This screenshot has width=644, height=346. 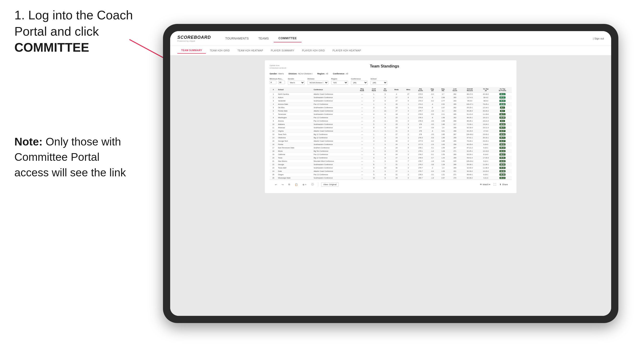 What do you see at coordinates (391, 128) in the screenshot?
I see `table-row: 11 Arkansas Southeastern Conference — 6 …` at bounding box center [391, 128].